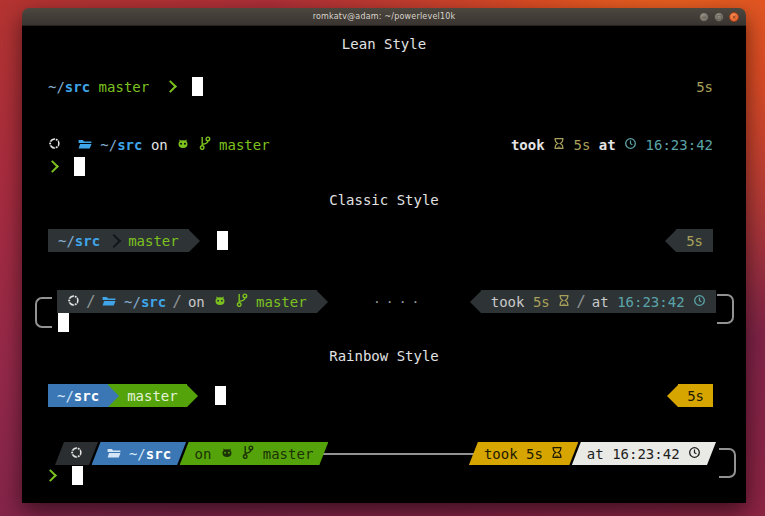  What do you see at coordinates (384, 17) in the screenshot?
I see `titlebar: romkatv@adam: ~/powerlevel10k − □ ×` at bounding box center [384, 17].